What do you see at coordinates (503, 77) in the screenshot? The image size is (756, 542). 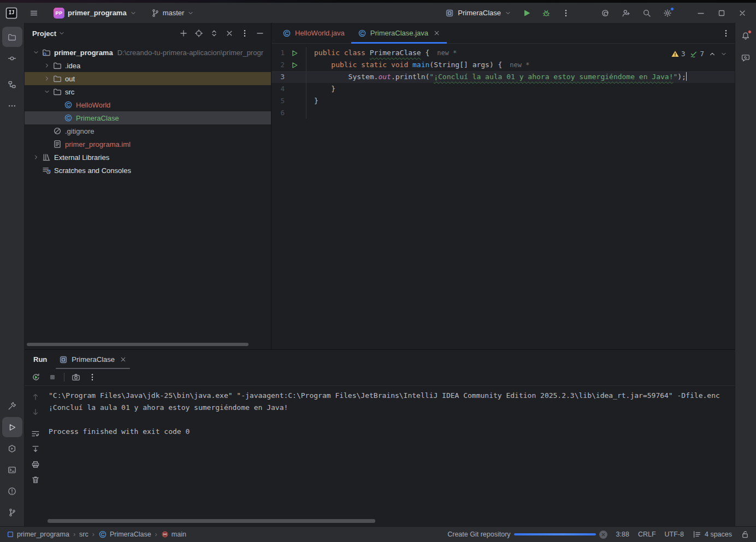 I see `code-line-3: 3 System.out.println("¡Concluí la aula 0…` at bounding box center [503, 77].